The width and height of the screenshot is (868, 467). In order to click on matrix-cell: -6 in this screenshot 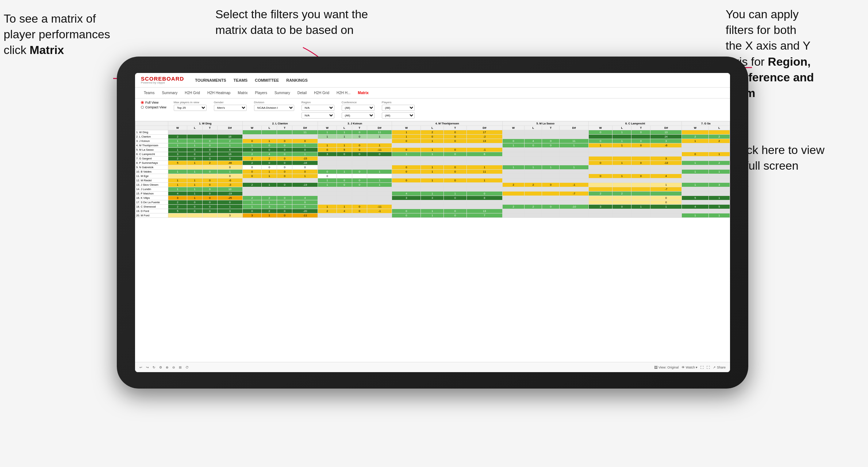, I will do `click(666, 146)`.